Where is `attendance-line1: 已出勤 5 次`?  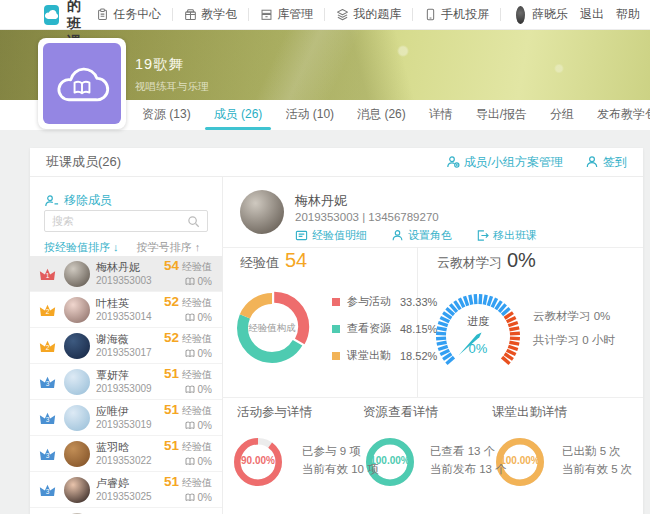
attendance-line1: 已出勤 5 次 is located at coordinates (592, 452).